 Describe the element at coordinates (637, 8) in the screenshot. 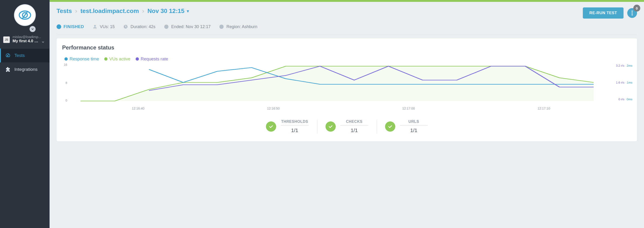

I see `notification-badge: 0` at that location.